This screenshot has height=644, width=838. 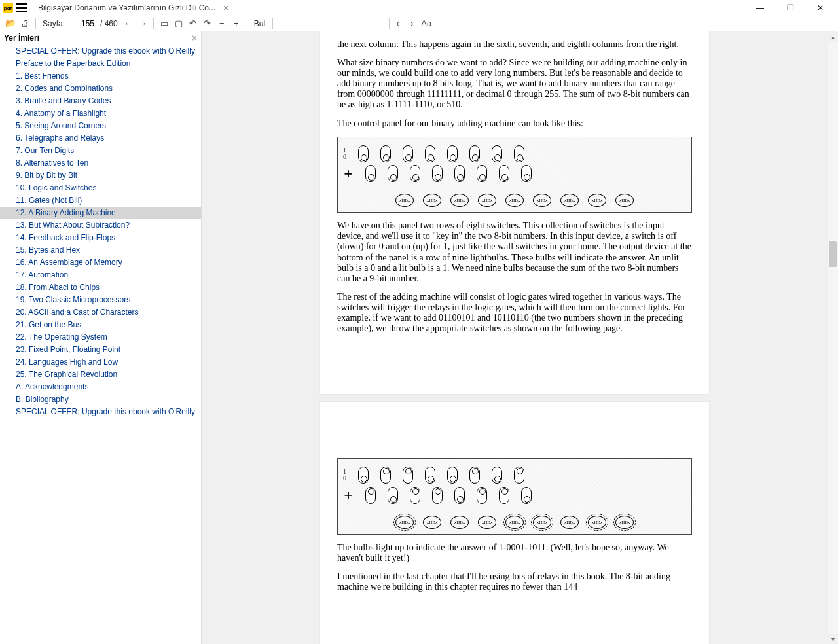 I want to click on title-bar: pdf Bilgisayar Donanım ve Yazılımlarının…, so click(x=419, y=8).